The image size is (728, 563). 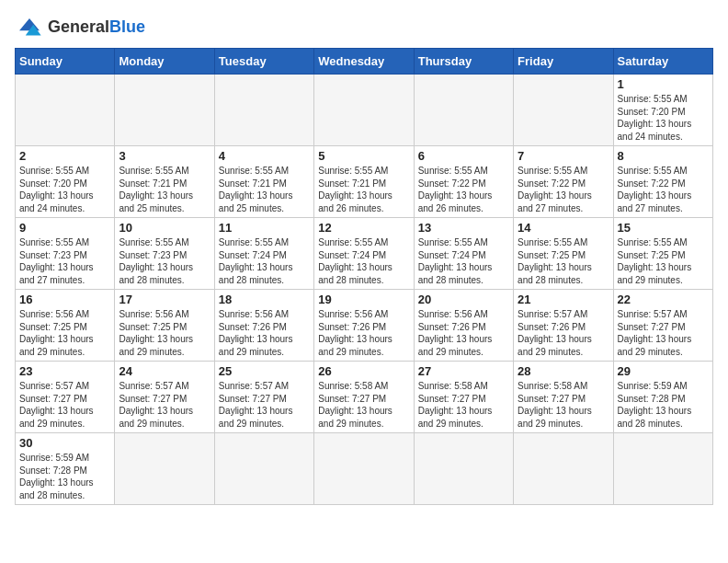 I want to click on day-number: 25, so click(x=265, y=372).